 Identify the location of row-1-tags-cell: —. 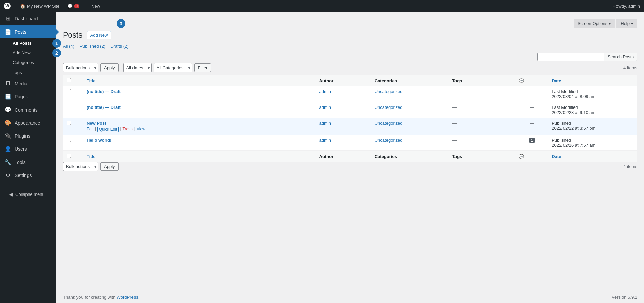
(482, 94).